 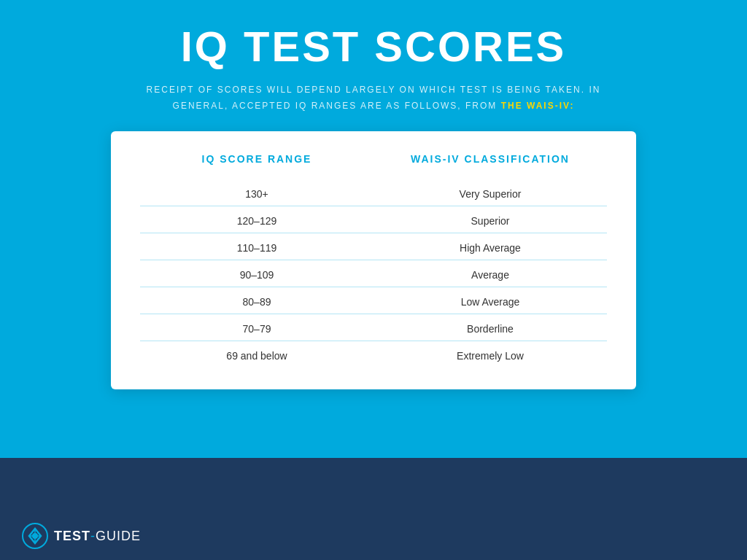 I want to click on score-range: 70–79, so click(x=257, y=329).